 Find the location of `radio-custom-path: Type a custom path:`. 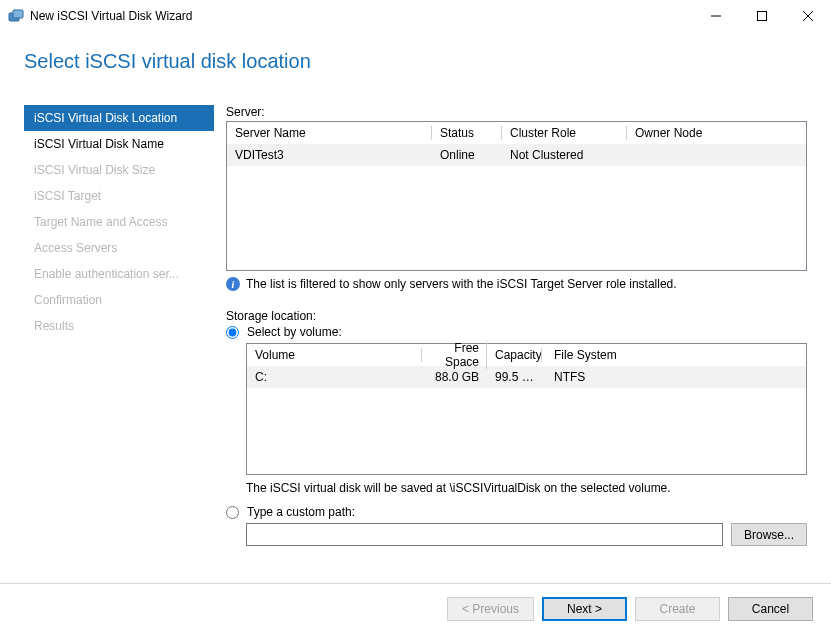

radio-custom-path: Type a custom path: is located at coordinates (516, 512).